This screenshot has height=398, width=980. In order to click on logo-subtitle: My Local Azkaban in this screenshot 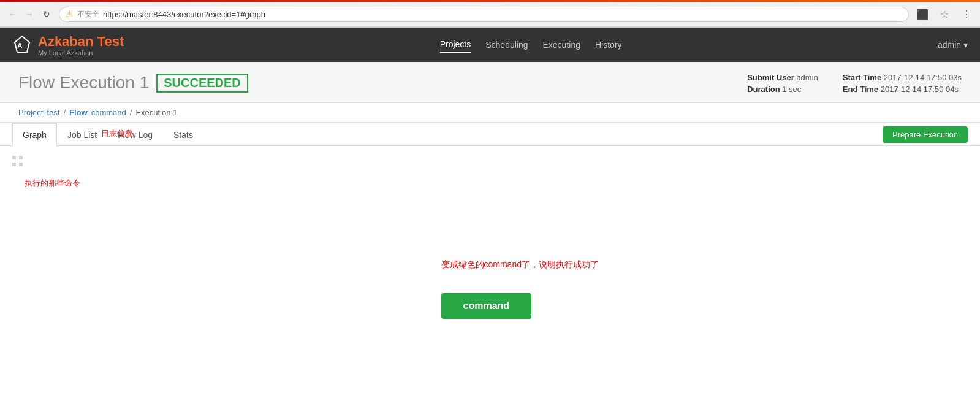, I will do `click(81, 53)`.